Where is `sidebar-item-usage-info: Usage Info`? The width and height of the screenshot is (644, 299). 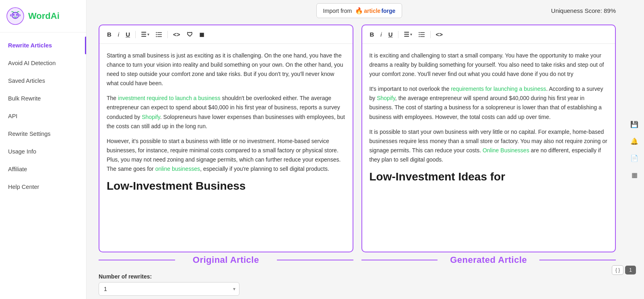
sidebar-item-usage-info: Usage Info is located at coordinates (43, 152).